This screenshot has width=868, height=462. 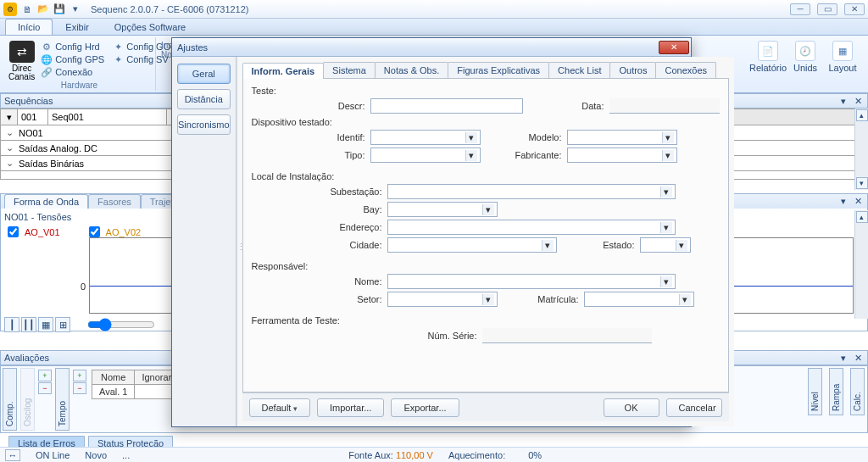 I want to click on data-input, so click(x=665, y=106).